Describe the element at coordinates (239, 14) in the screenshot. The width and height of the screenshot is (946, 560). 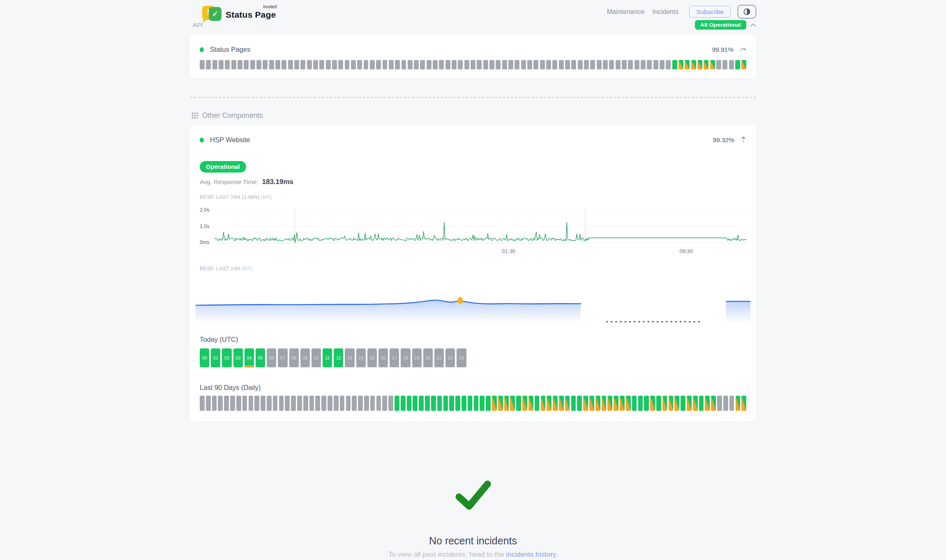
I see `logo: ! ✓ hosted Status Page` at that location.